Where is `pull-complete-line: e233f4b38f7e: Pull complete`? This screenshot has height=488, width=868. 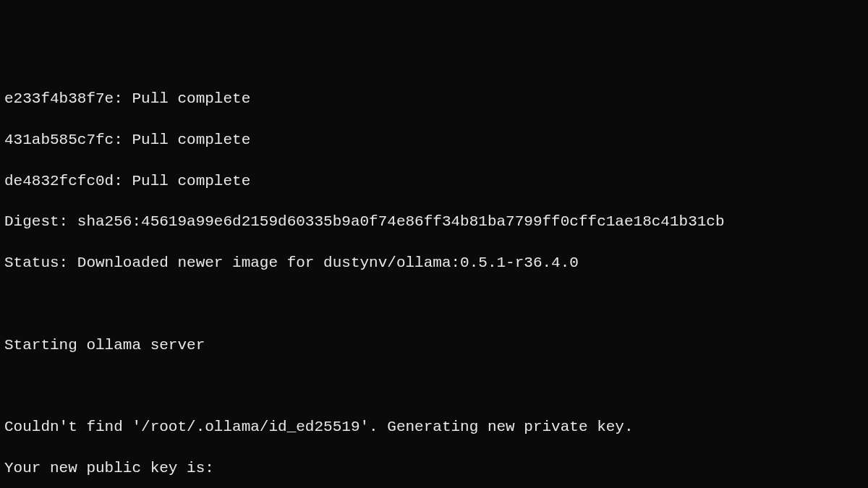
pull-complete-line: e233f4b38f7e: Pull complete is located at coordinates (434, 99).